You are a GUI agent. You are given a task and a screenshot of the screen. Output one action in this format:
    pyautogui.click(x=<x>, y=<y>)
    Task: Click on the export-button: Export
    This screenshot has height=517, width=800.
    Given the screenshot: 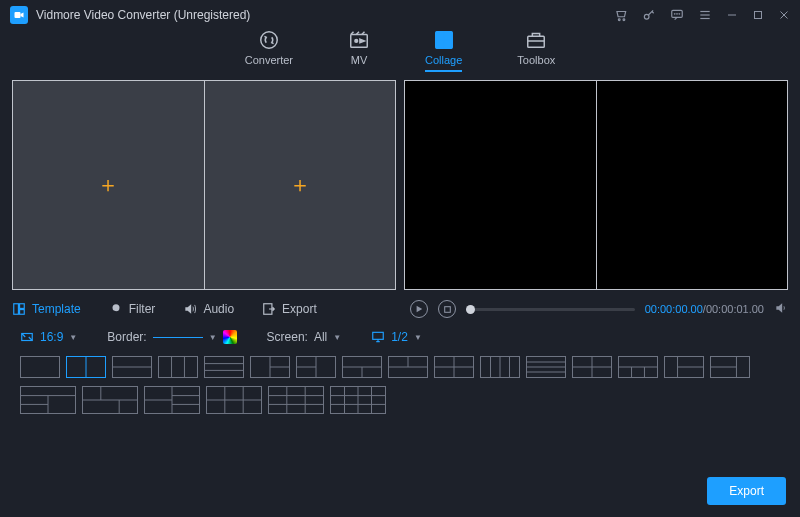 What is the action you would take?
    pyautogui.click(x=746, y=491)
    